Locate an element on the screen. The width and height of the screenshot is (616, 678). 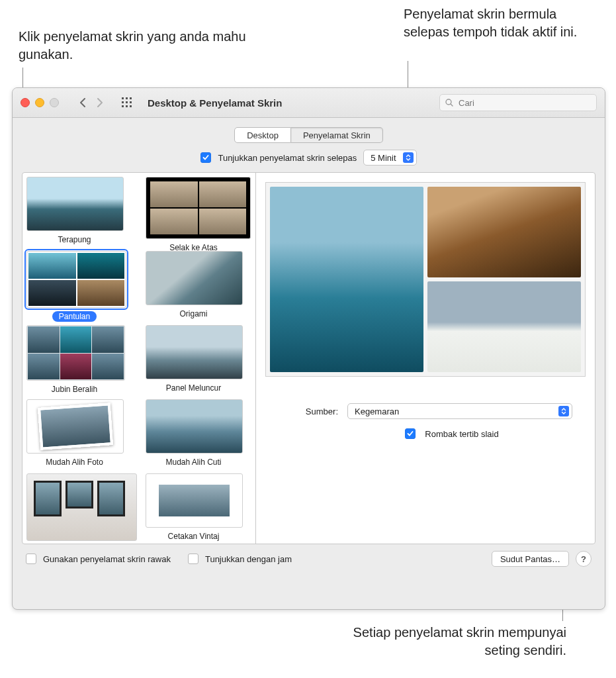
source-select: Kegemaran is located at coordinates (460, 411).